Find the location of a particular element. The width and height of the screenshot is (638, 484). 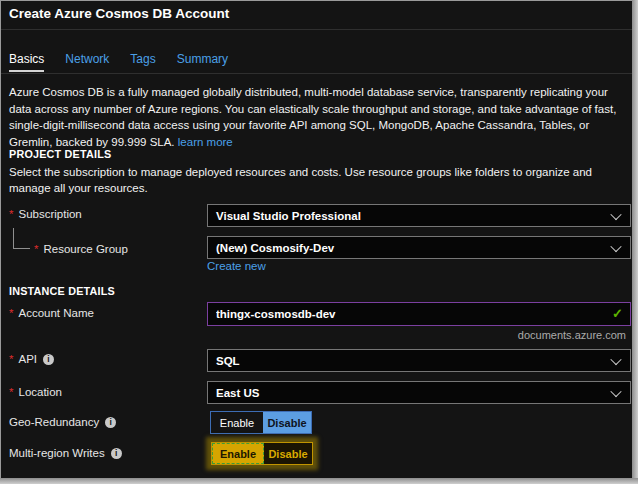

account-name-label: * Account Name is located at coordinates (52, 313).